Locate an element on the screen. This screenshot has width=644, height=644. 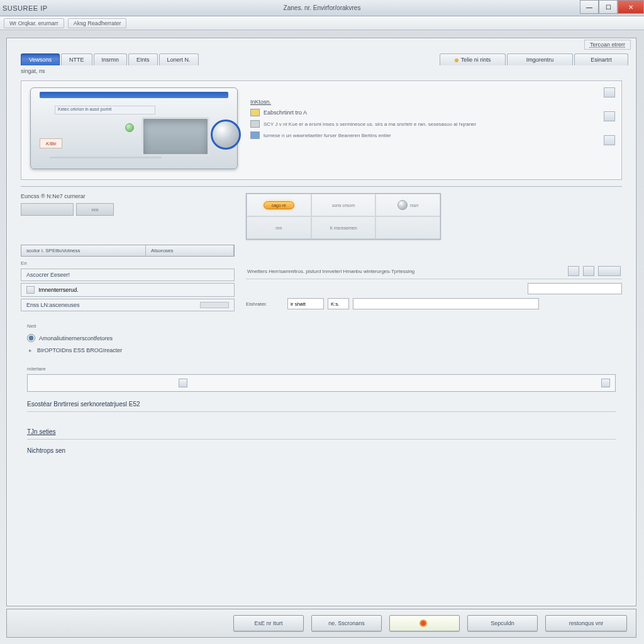
power-pill: cago re is located at coordinates (279, 205).